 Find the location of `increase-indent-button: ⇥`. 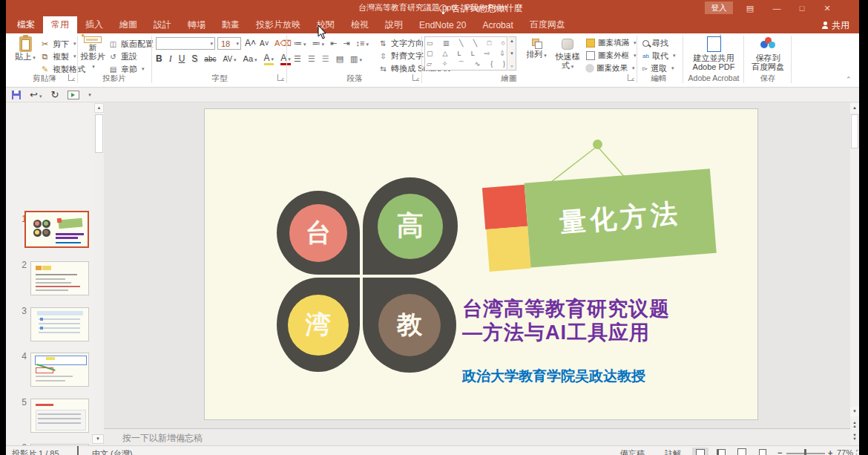

increase-indent-button: ⇥ is located at coordinates (346, 43).